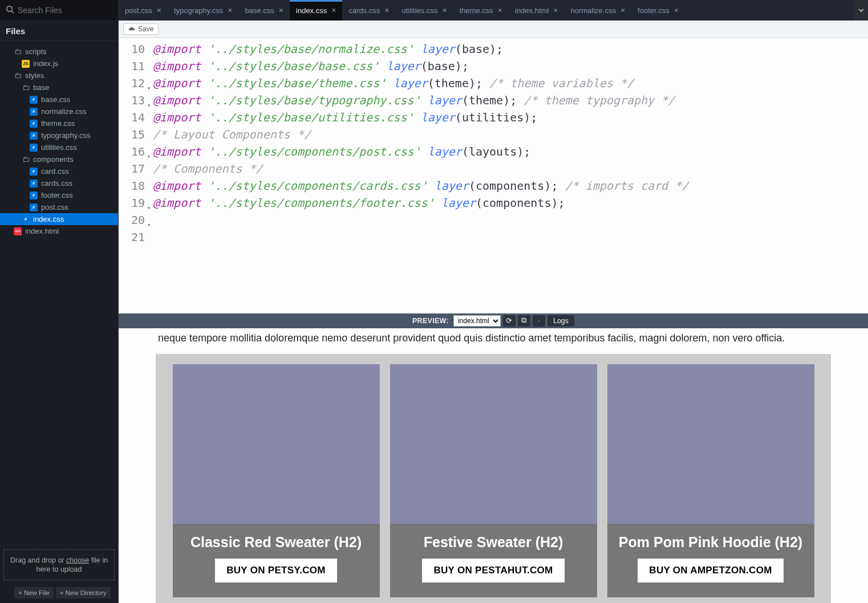 The width and height of the screenshot is (868, 603). Describe the element at coordinates (55, 207) in the screenshot. I see `tree-item-label: post.css` at that location.